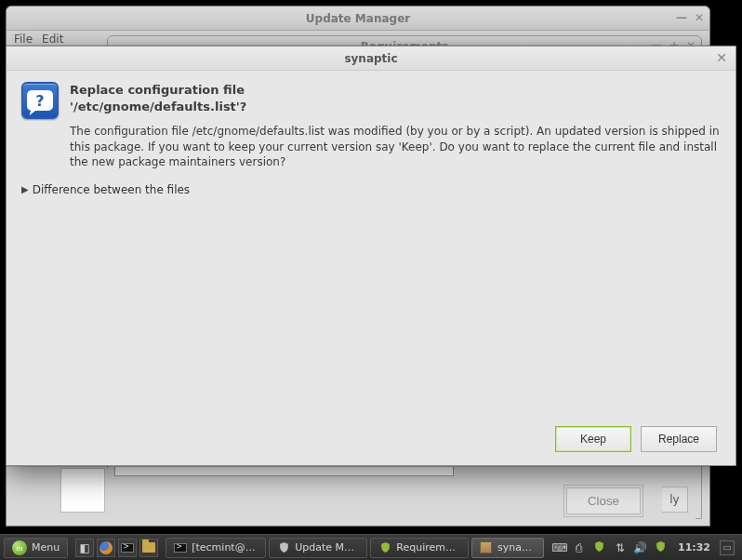 The image size is (742, 560). Describe the element at coordinates (318, 548) in the screenshot. I see `task-update-manager: Update Man...` at that location.